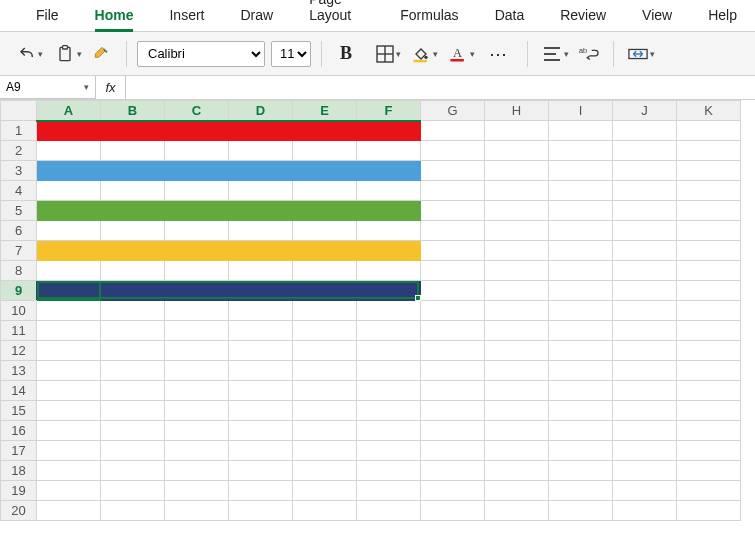 Image resolution: width=755 pixels, height=536 pixels. What do you see at coordinates (346, 54) in the screenshot?
I see `bold-button: B` at bounding box center [346, 54].